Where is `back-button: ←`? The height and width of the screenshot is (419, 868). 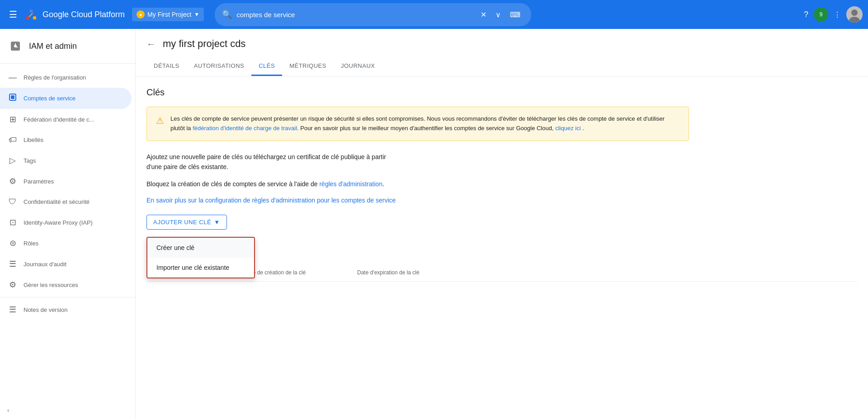
back-button: ← is located at coordinates (151, 44).